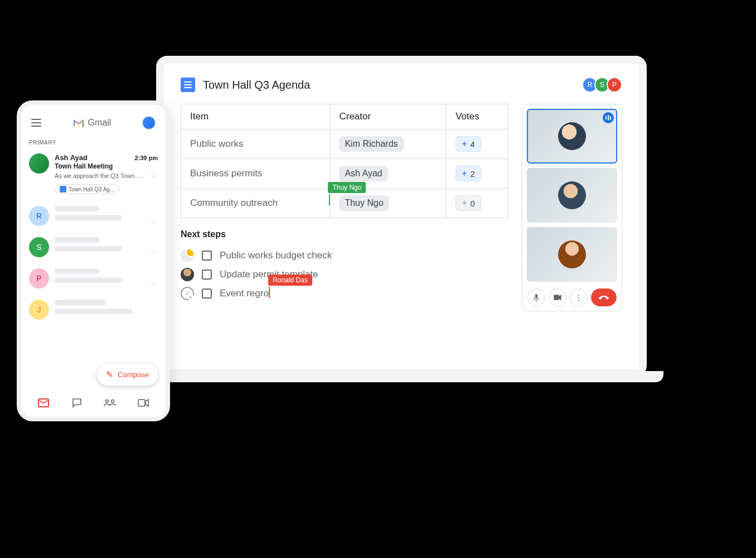 The width and height of the screenshot is (756, 558). What do you see at coordinates (71, 157) in the screenshot?
I see `email-sender: Ash Ayad` at bounding box center [71, 157].